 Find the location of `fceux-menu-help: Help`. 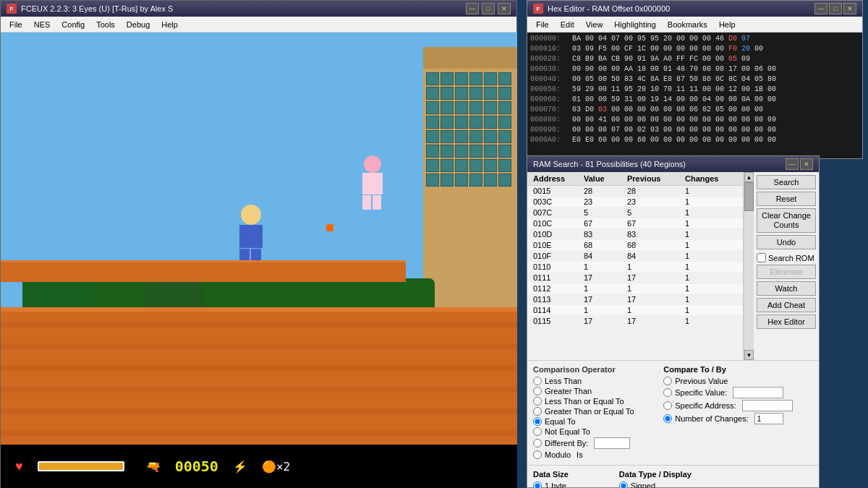

fceux-menu-help: Help is located at coordinates (169, 25).